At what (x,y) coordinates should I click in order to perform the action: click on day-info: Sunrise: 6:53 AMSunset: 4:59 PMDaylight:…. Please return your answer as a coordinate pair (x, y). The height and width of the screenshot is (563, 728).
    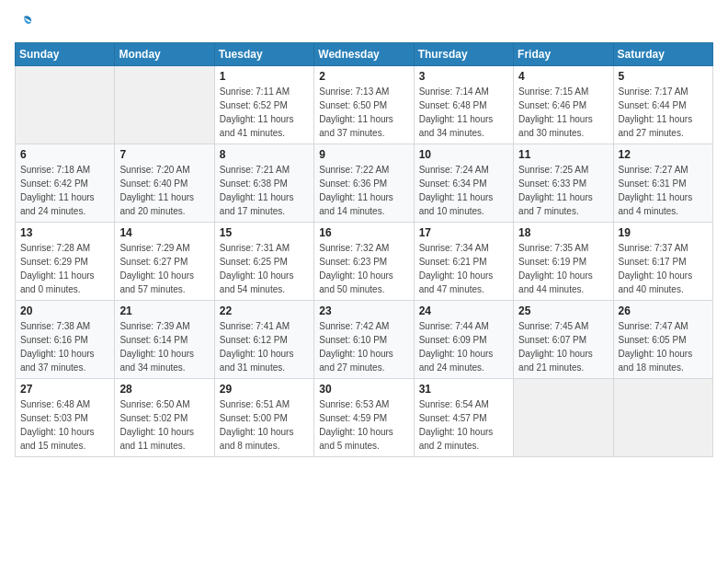
    Looking at the image, I should click on (364, 425).